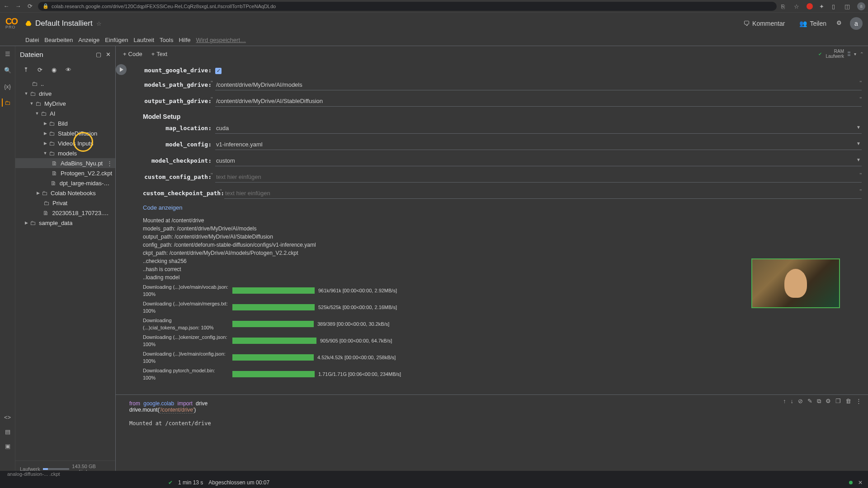  I want to click on tree-models: ▼🗀models, so click(65, 153).